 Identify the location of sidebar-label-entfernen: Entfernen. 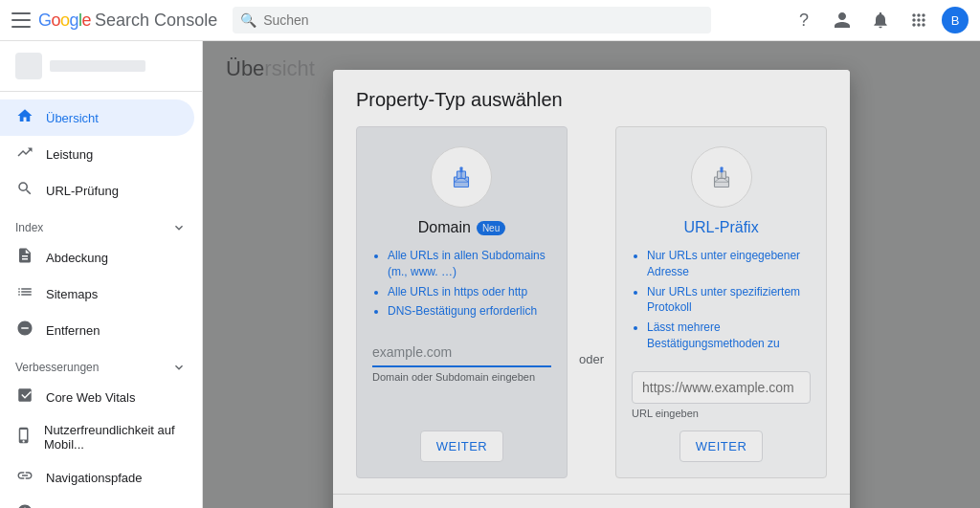
(73, 331).